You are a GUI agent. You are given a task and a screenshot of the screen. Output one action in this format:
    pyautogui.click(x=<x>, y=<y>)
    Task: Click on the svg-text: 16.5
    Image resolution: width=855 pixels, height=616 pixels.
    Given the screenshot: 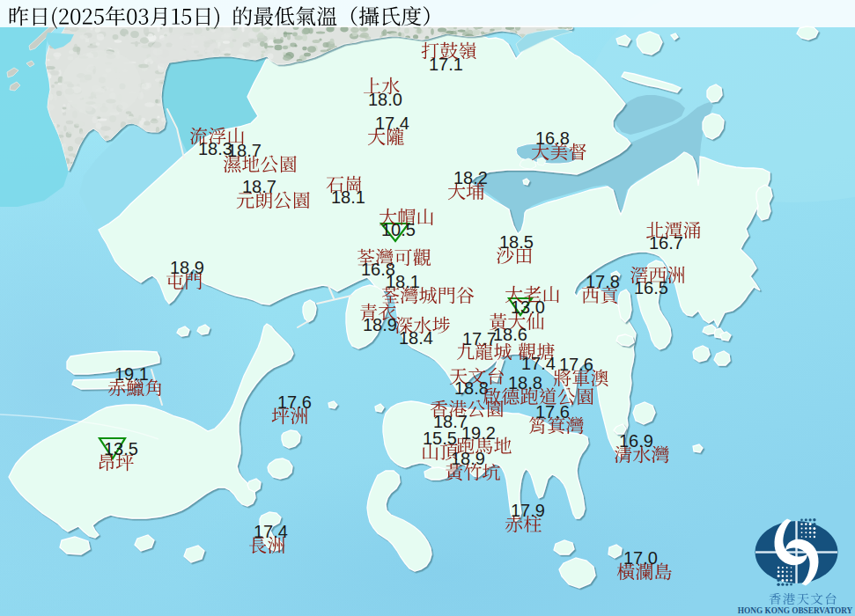 What is the action you would take?
    pyautogui.click(x=652, y=288)
    